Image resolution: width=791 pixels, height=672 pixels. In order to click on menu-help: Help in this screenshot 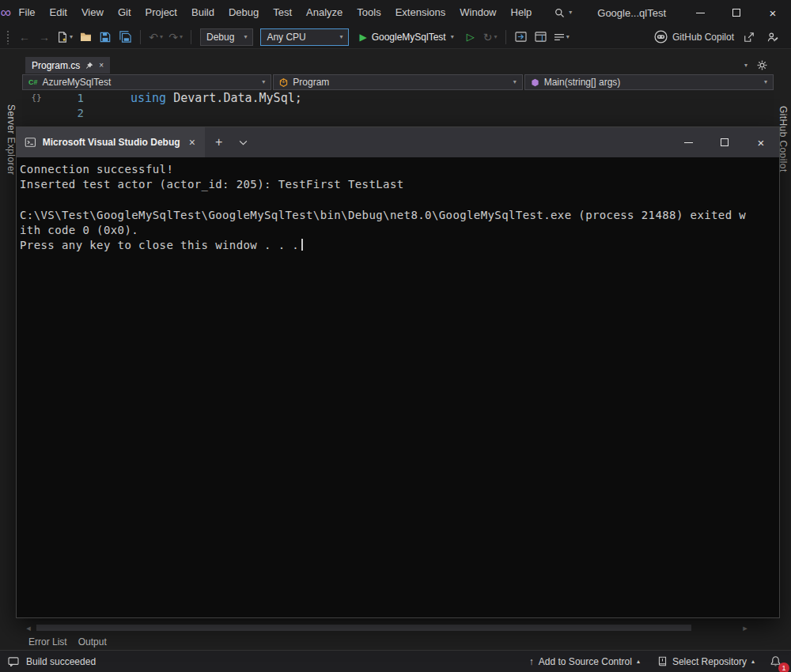, I will do `click(522, 13)`.